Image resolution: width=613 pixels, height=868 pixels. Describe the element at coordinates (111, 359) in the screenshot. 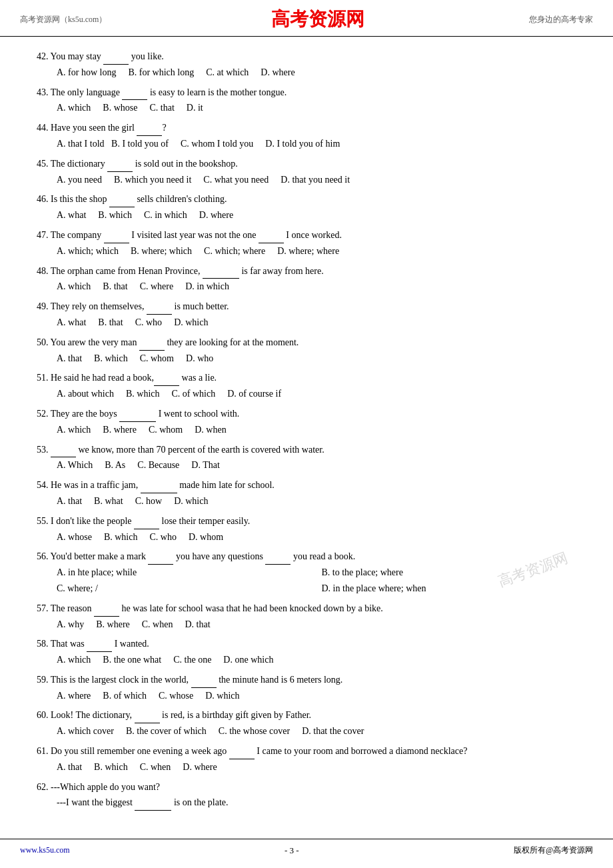

I see `q50-b: B. which` at that location.